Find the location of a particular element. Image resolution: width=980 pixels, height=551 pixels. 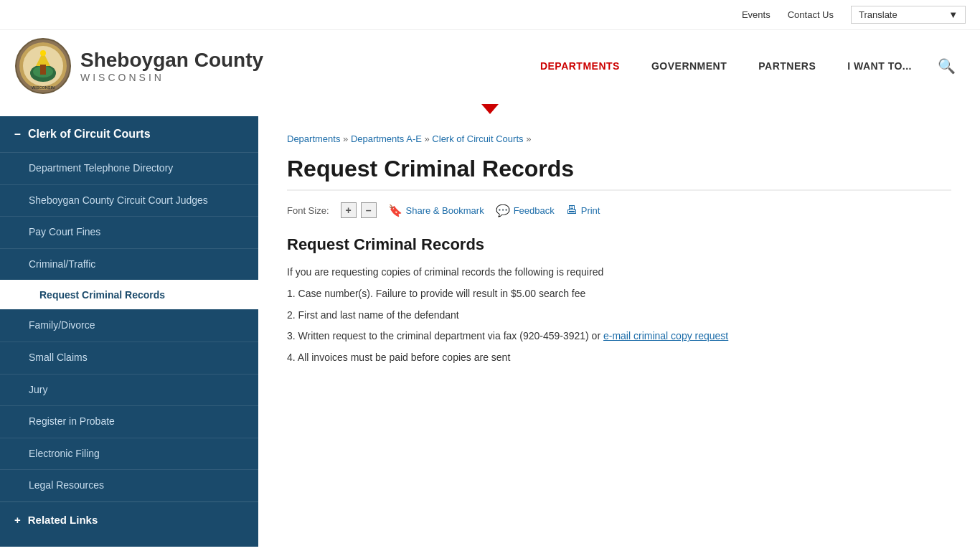

translate-selector: Translate ▼ is located at coordinates (908, 14).